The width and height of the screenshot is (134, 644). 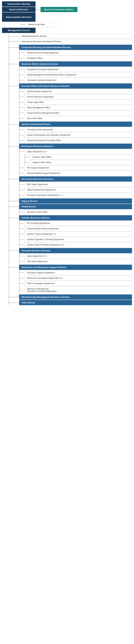 What do you see at coordinates (81, 157) in the screenshot?
I see `fukuoka-box: Fukuoka Sales Office` at bounding box center [81, 157].